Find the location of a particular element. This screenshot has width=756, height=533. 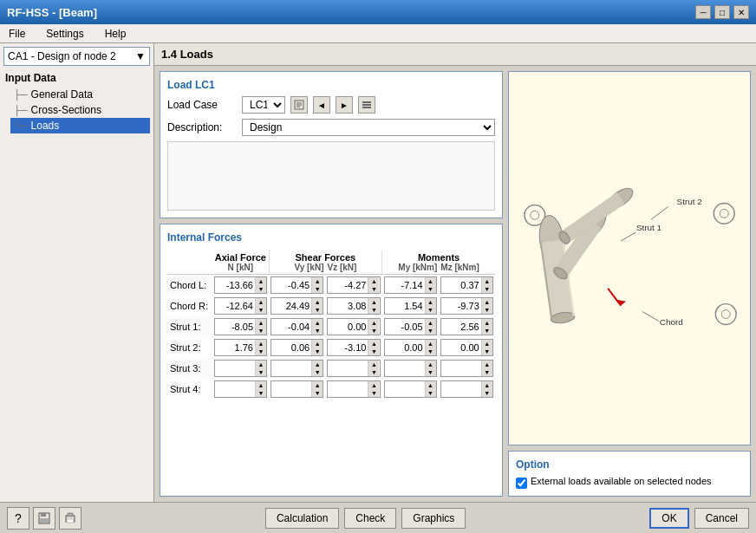

help-icon-button: ? is located at coordinates (18, 518).